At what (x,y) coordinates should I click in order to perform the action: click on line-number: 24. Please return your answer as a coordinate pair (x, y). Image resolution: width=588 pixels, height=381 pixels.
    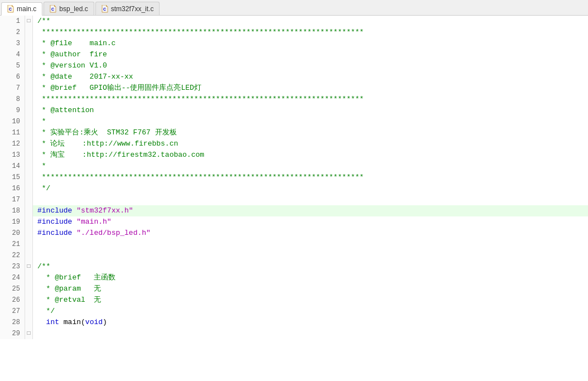
    Looking at the image, I should click on (12, 278).